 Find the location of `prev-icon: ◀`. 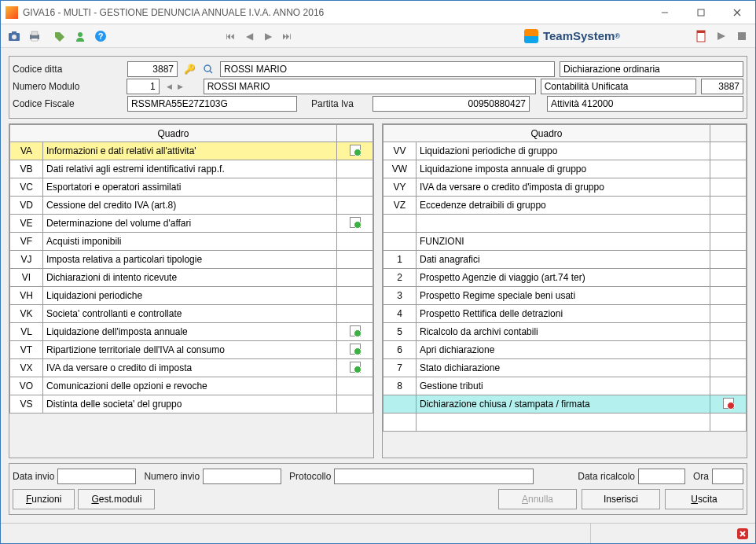

prev-icon: ◀ is located at coordinates (249, 36).